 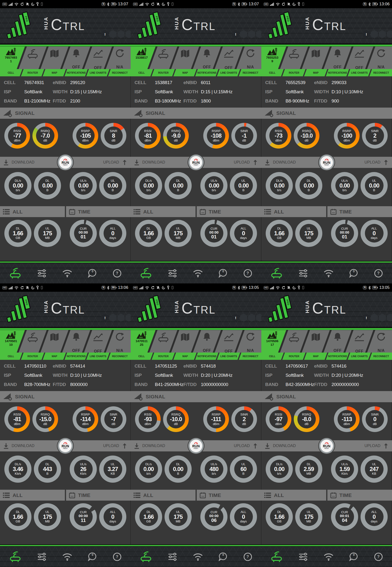 What do you see at coordinates (11, 58) in the screenshot?
I see `tab-cell: B1 7657493 1` at bounding box center [11, 58].